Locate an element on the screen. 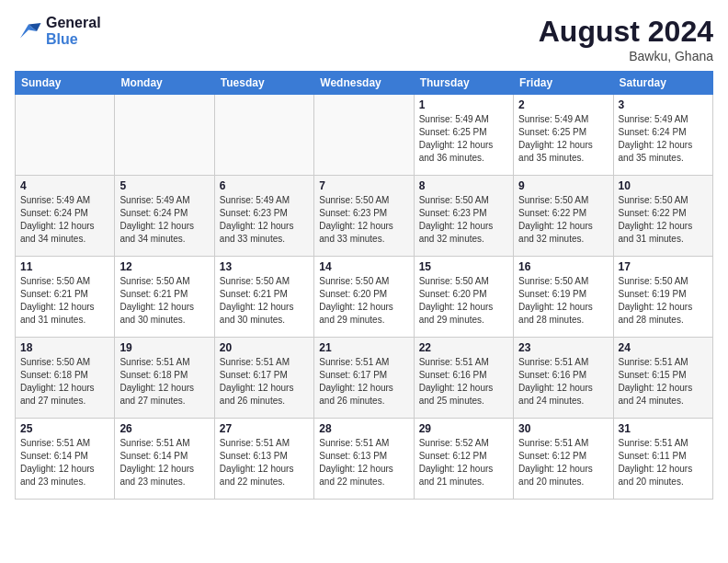 This screenshot has height=563, width=728. day-number: 8 is located at coordinates (463, 186).